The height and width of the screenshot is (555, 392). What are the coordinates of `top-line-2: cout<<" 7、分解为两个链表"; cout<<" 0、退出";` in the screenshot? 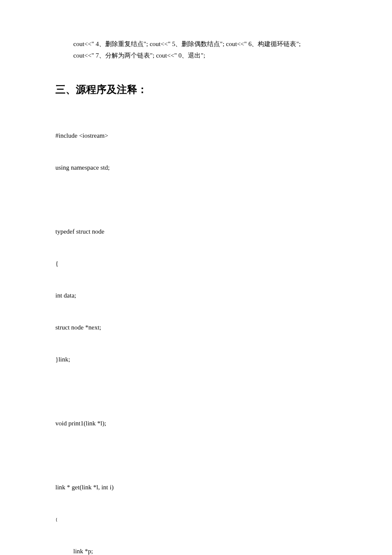 It's located at (205, 55).